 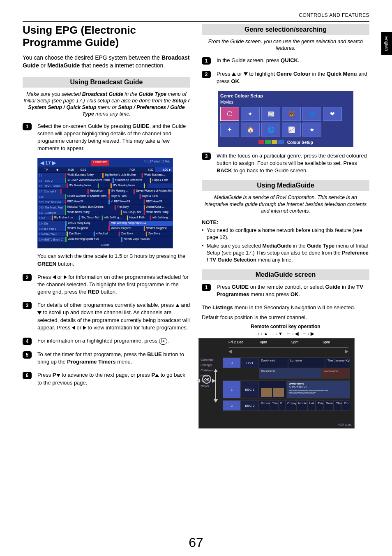 What do you see at coordinates (271, 130) in the screenshot?
I see `genre-icon: 🌐` at bounding box center [271, 130].